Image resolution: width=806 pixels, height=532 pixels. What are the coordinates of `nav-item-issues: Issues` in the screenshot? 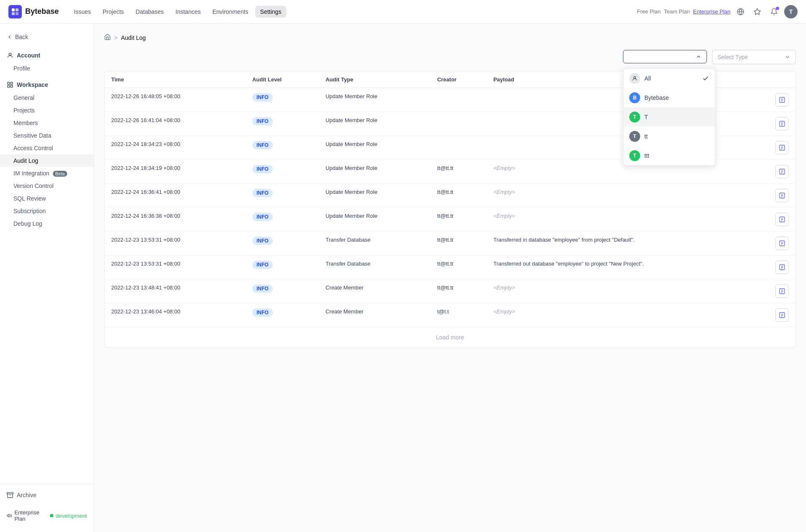 It's located at (82, 12).